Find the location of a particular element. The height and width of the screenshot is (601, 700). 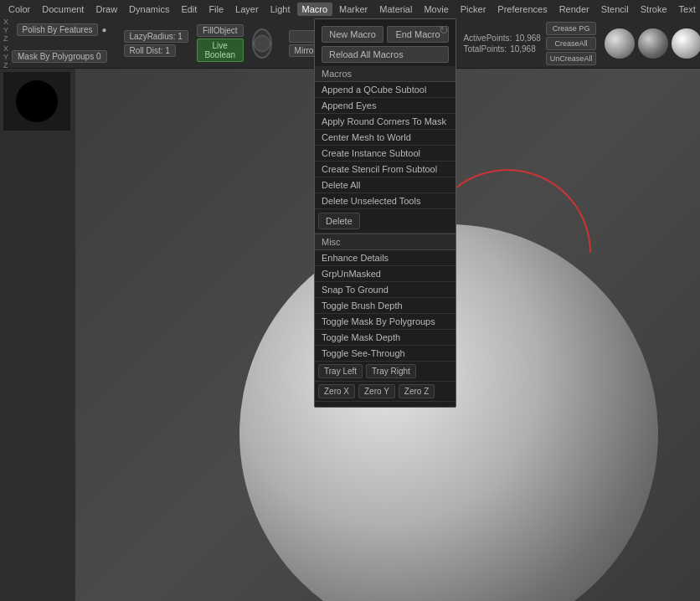

toolbar-left: X Y Z Polish By Features ● X Y Z Mask By… is located at coordinates (55, 44).